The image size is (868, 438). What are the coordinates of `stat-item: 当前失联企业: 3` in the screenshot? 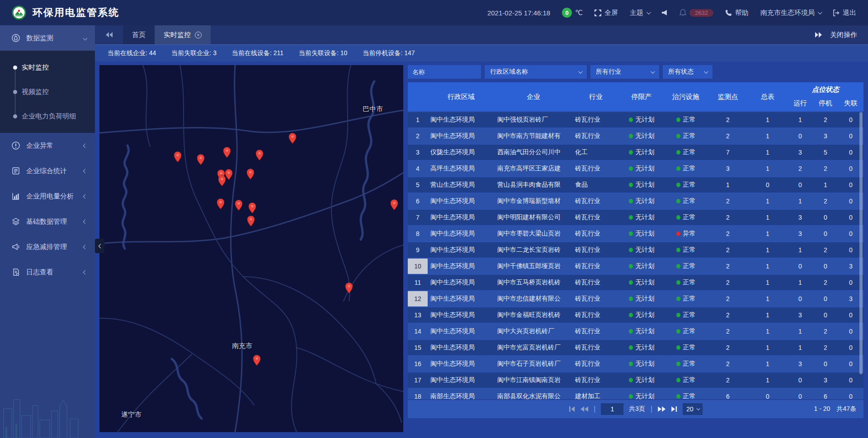 It's located at (194, 53).